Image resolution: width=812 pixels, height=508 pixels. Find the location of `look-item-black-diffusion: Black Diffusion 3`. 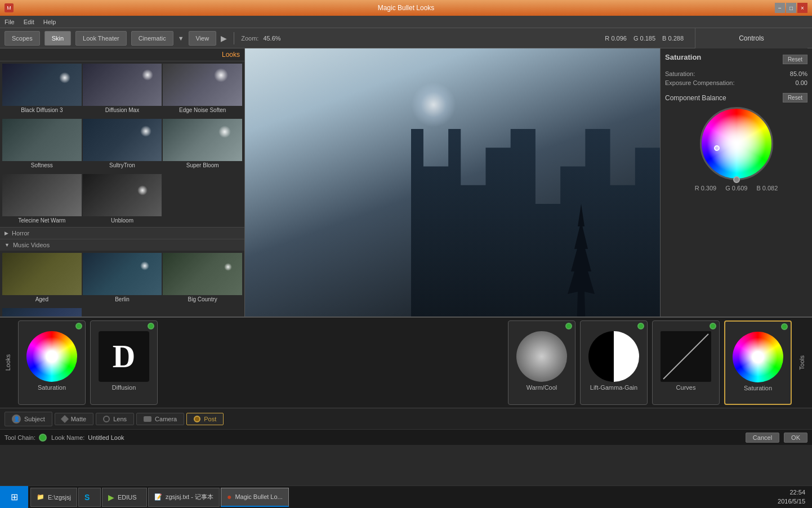

look-item-black-diffusion: Black Diffusion 3 is located at coordinates (42, 89).